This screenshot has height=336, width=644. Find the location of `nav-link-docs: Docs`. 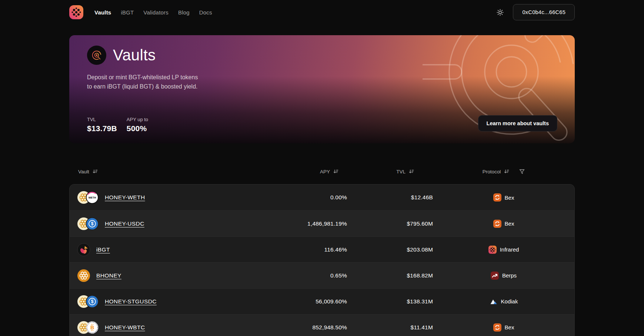

nav-link-docs: Docs is located at coordinates (206, 13).